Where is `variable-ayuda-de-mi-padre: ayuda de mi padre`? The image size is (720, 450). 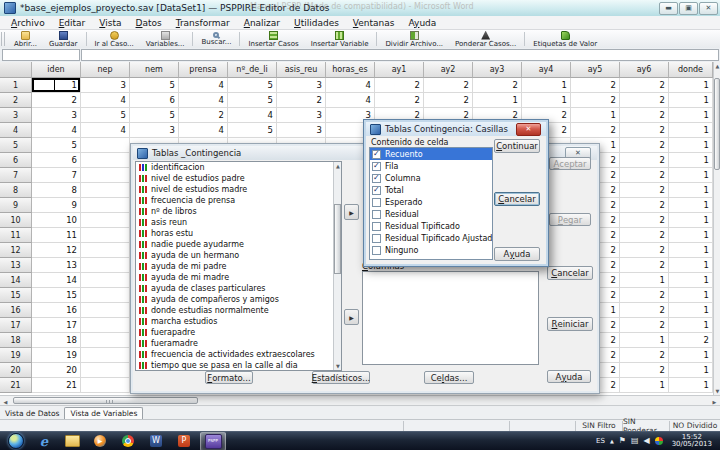
variable-ayuda-de-mi-padre: ayuda de mi padre is located at coordinates (238, 266).